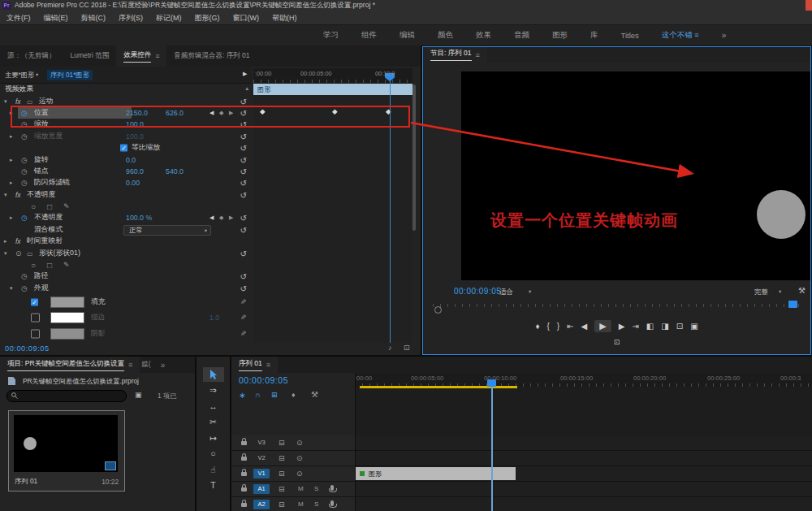 Image resolution: width=812 pixels, height=511 pixels. I want to click on search-input, so click(67, 396).